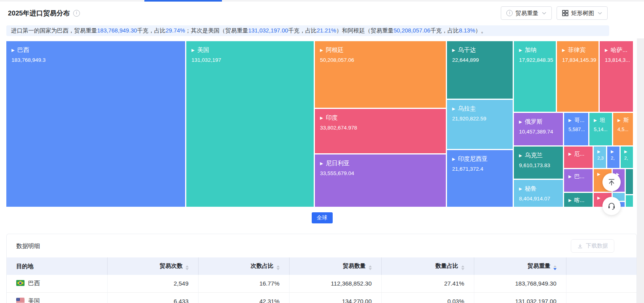 Image resolution: width=644 pixels, height=303 pixels. Describe the element at coordinates (520, 266) in the screenshot. I see `column-header-贸易重量: 贸易重量` at that location.